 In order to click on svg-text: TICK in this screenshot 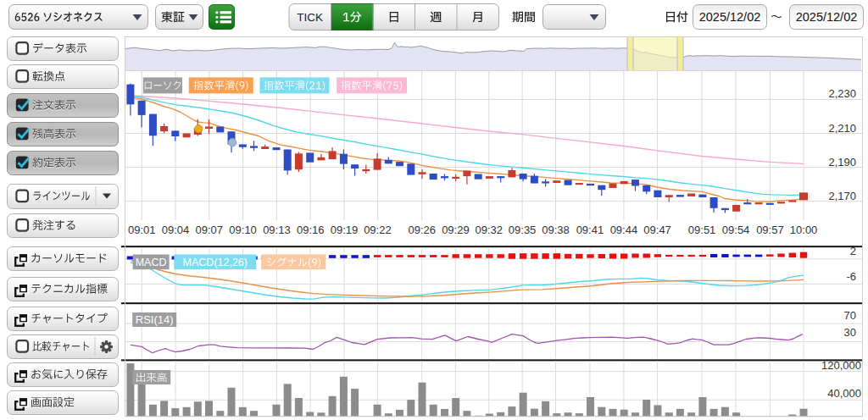, I will do `click(310, 17)`.